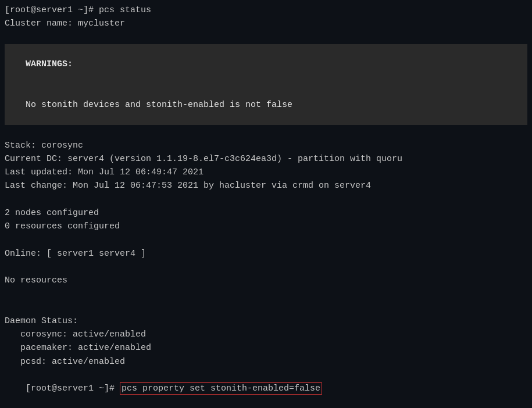 The width and height of the screenshot is (532, 408). I want to click on line-20: Daemon Status:, so click(266, 321).